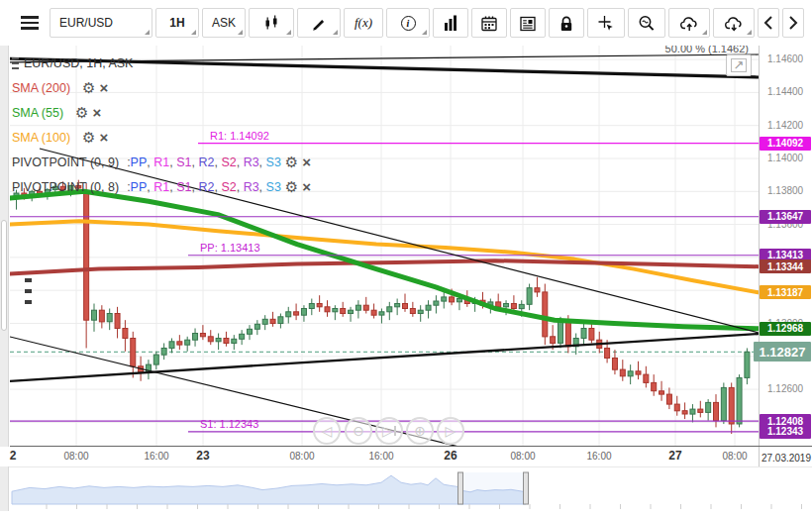 This screenshot has height=517, width=812. What do you see at coordinates (489, 23) in the screenshot?
I see `calendar-button` at bounding box center [489, 23].